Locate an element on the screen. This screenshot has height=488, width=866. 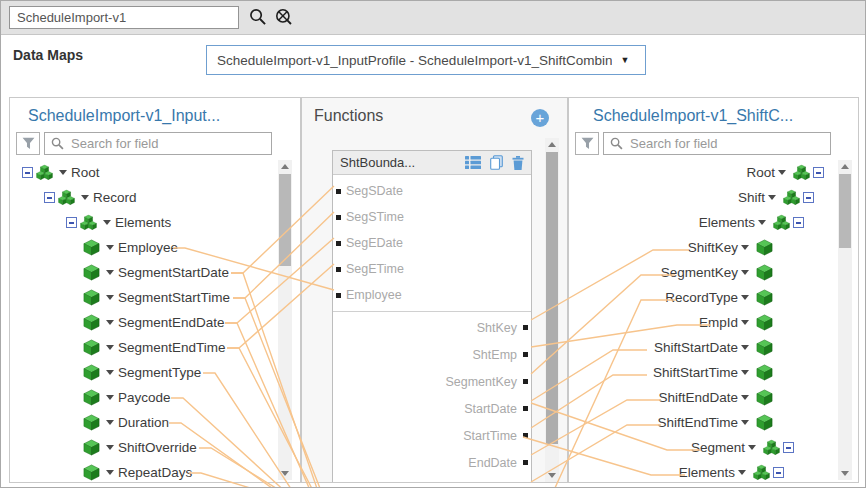
tree-node: SegmentStartTime is located at coordinates (142, 298).